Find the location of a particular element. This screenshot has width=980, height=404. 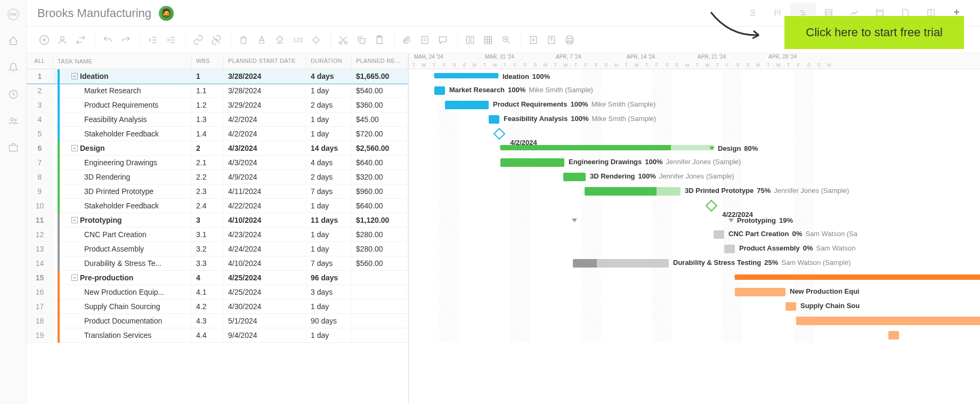

gantt-bar: Product Requirements100%Mike Smith (Samp… is located at coordinates (467, 105).